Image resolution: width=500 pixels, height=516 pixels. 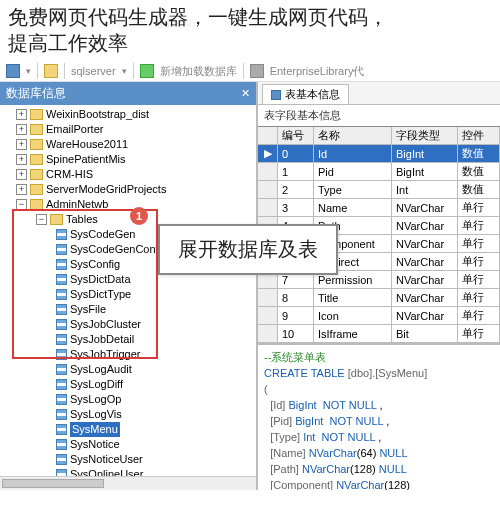 I want to click on tree-label: SysOnlineUser, so click(x=106, y=472).